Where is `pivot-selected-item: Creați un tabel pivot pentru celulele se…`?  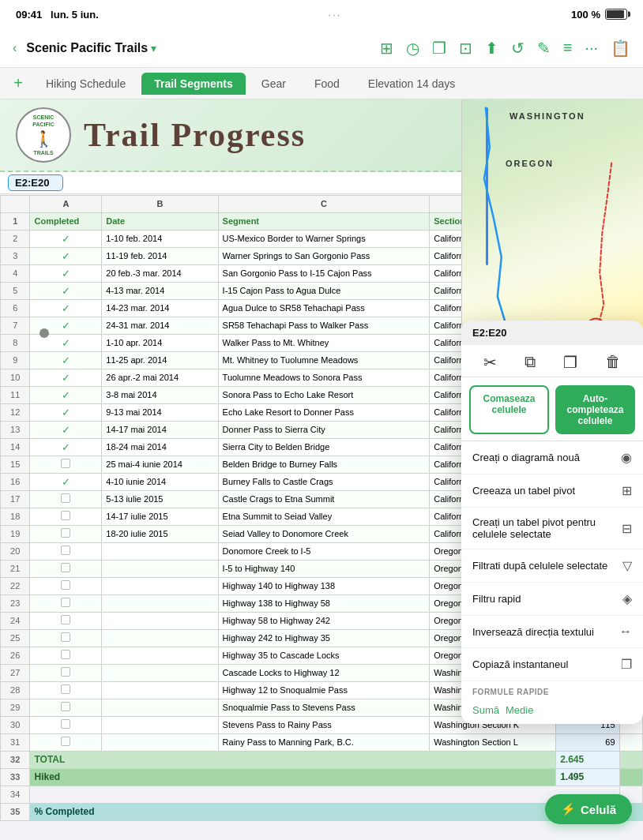 pivot-selected-item: Creați un tabel pivot pentru celulele se… is located at coordinates (552, 529).